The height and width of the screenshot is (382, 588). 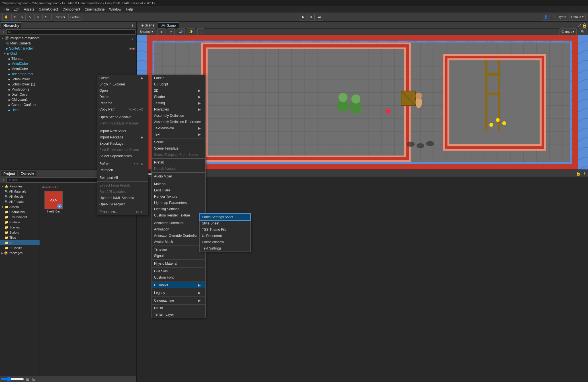 What do you see at coordinates (22, 17) in the screenshot?
I see `tool-rotate: ↻` at bounding box center [22, 17].